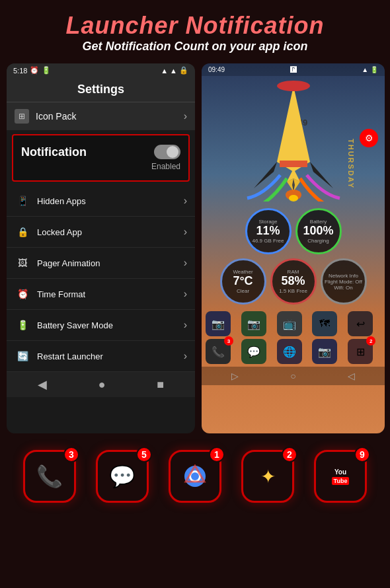 This screenshot has width=390, height=588. I want to click on notification-box: Notification Enabled, so click(100, 158).